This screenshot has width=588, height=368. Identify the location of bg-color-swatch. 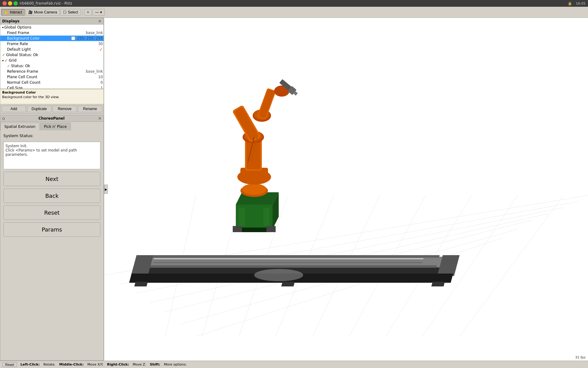
(73, 38).